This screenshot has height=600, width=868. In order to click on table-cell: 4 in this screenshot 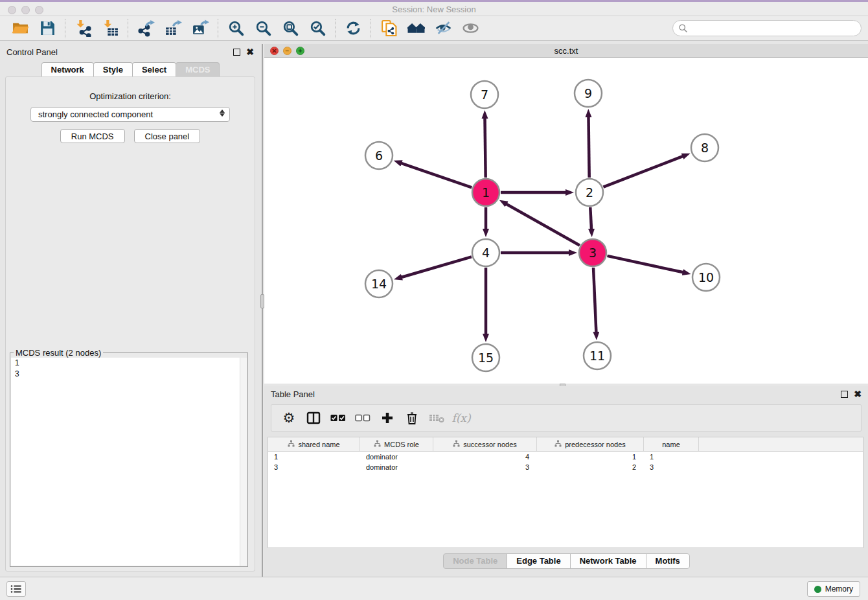, I will do `click(485, 457)`.